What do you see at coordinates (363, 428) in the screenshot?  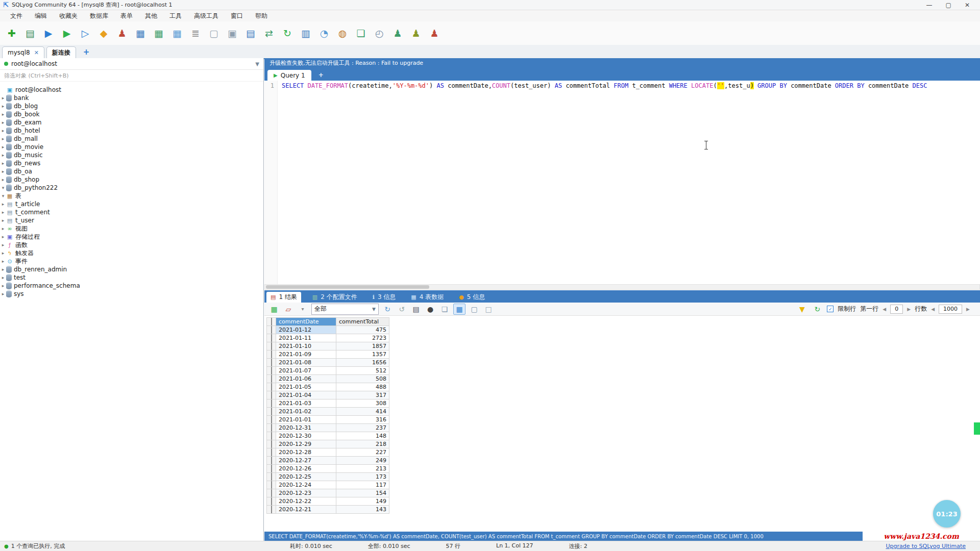 I see `cell-commenttotal: 237` at bounding box center [363, 428].